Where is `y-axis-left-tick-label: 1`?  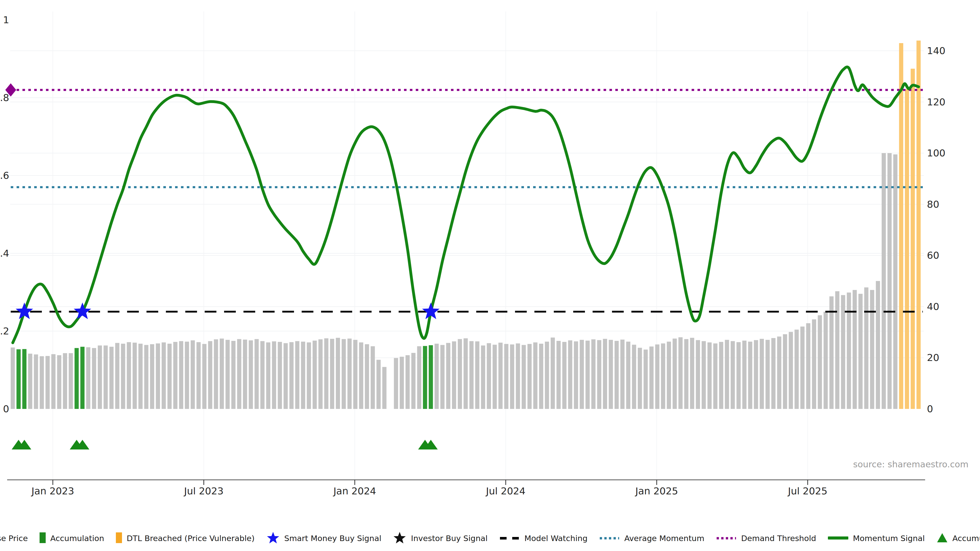 y-axis-left-tick-label: 1 is located at coordinates (6, 20).